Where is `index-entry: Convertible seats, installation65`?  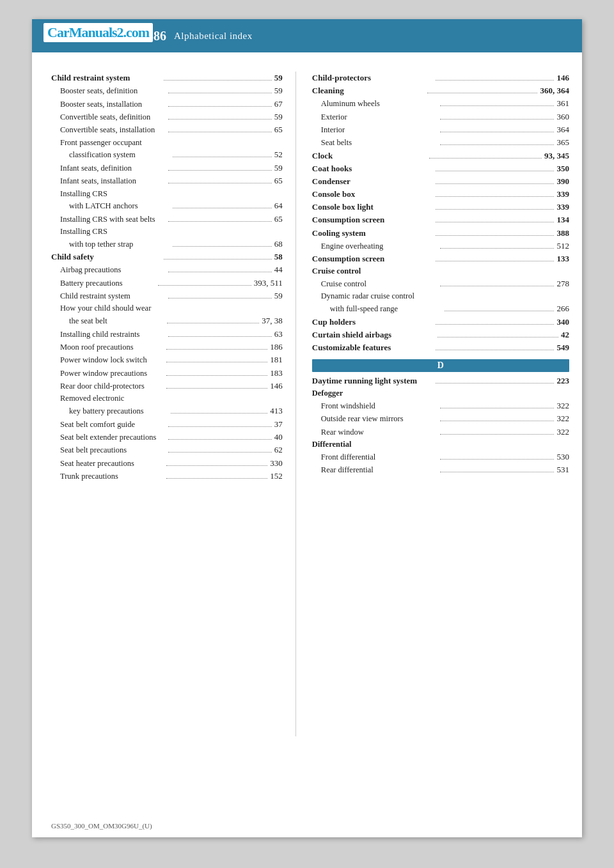 index-entry: Convertible seats, installation65 is located at coordinates (167, 130).